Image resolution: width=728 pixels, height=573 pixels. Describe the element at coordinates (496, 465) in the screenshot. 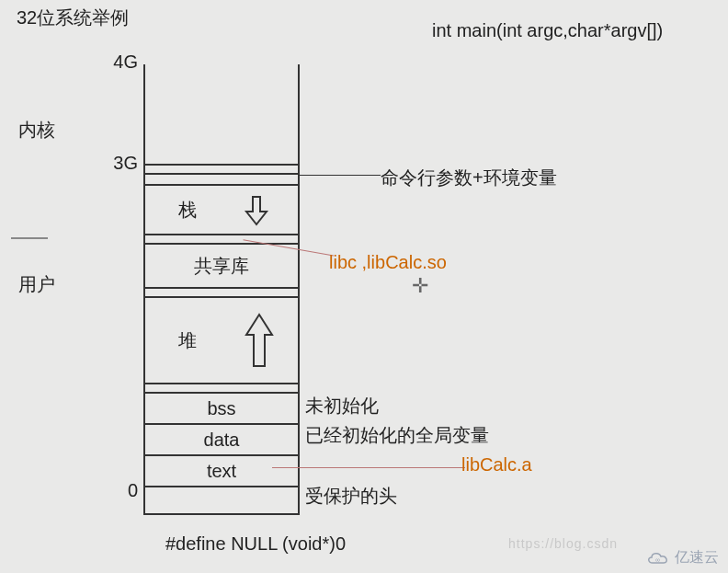

I see `annot-text-lib: libCalc.a` at that location.